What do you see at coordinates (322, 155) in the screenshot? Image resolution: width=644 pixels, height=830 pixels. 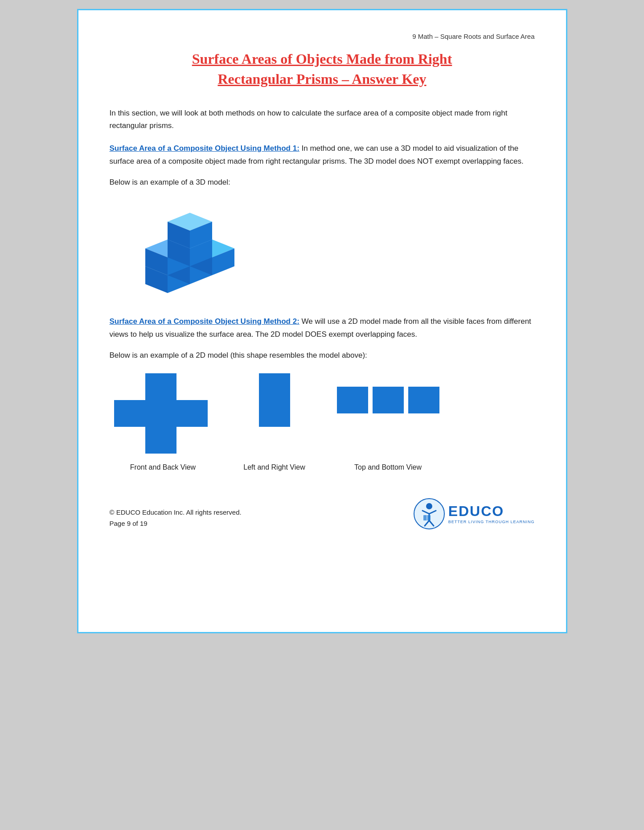 I see `method1-paragraph: Surface Area of a Composite Object Using…` at bounding box center [322, 155].